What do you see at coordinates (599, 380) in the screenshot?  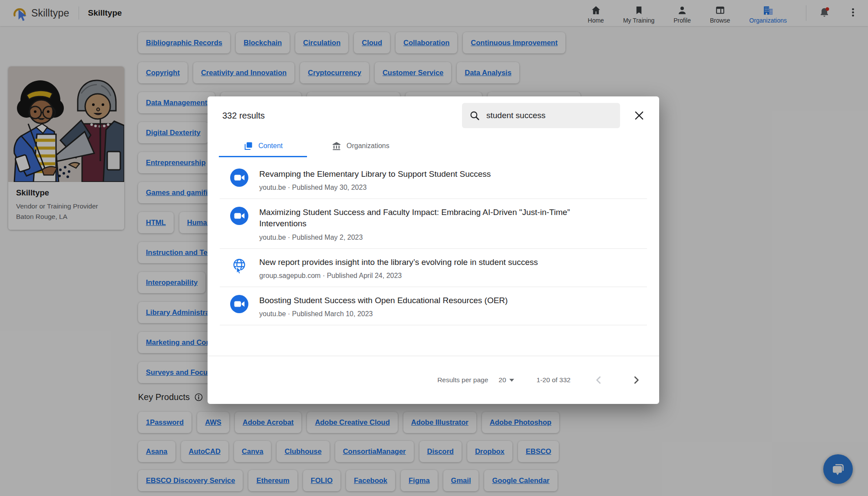 I see `previous-page-button` at bounding box center [599, 380].